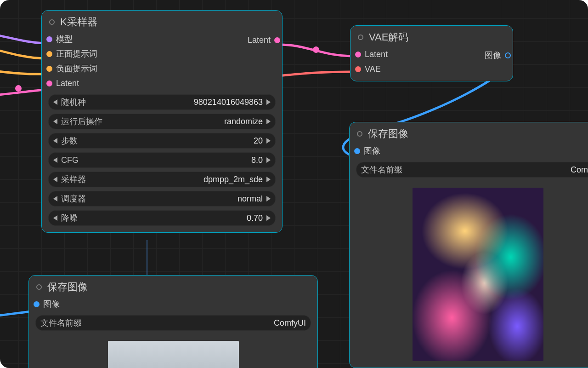 This screenshot has width=588, height=368. What do you see at coordinates (77, 69) in the screenshot?
I see `input-label-negative: 负面提示词` at bounding box center [77, 69].